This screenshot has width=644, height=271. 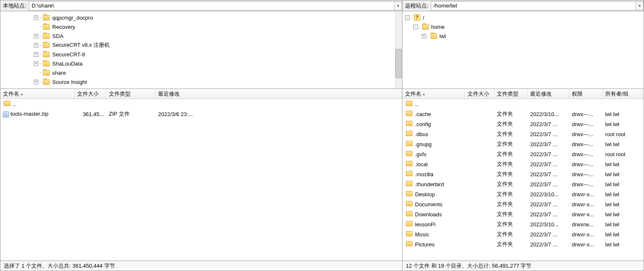 I want to click on scrollbar, so click(x=399, y=50).